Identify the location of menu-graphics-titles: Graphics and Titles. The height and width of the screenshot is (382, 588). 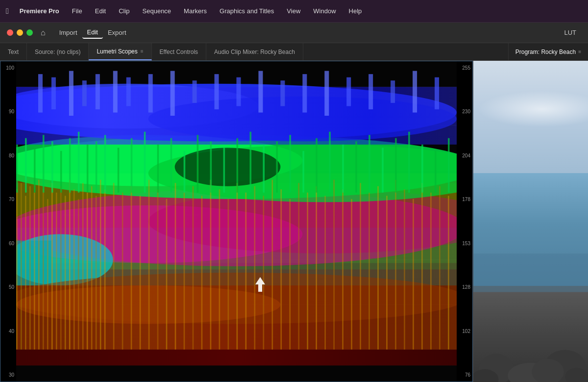
(247, 11).